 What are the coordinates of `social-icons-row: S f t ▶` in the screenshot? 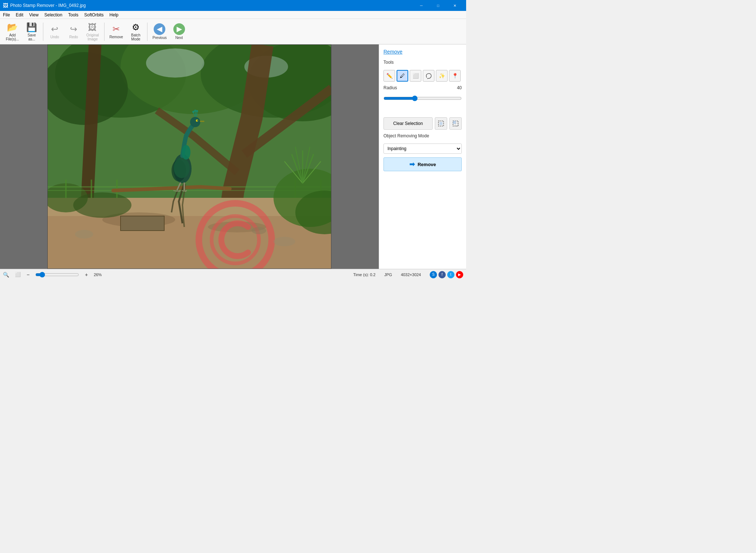 It's located at (446, 275).